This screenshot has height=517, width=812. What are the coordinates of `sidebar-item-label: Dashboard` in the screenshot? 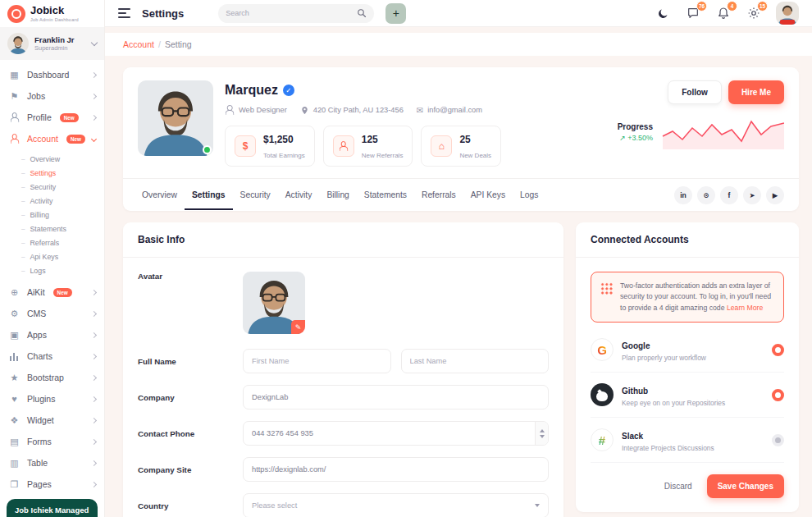 It's located at (48, 75).